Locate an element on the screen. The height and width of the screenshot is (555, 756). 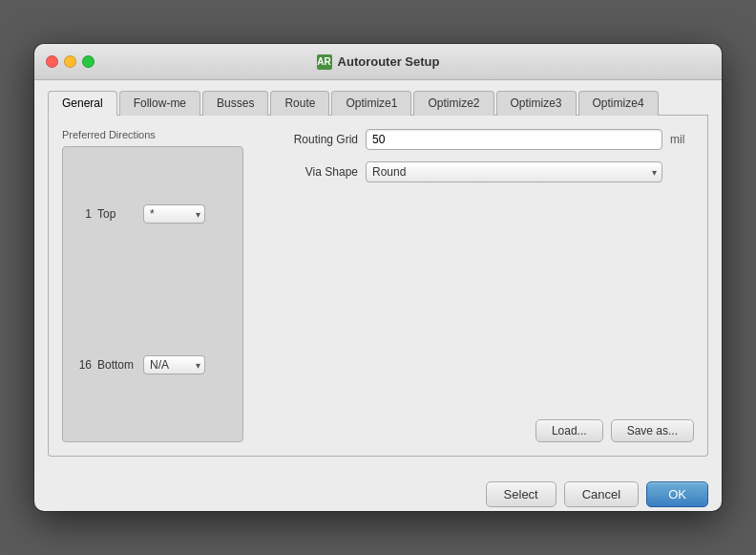
via-shape-row: Via Shape Round Square Octagon mil is located at coordinates (483, 172).